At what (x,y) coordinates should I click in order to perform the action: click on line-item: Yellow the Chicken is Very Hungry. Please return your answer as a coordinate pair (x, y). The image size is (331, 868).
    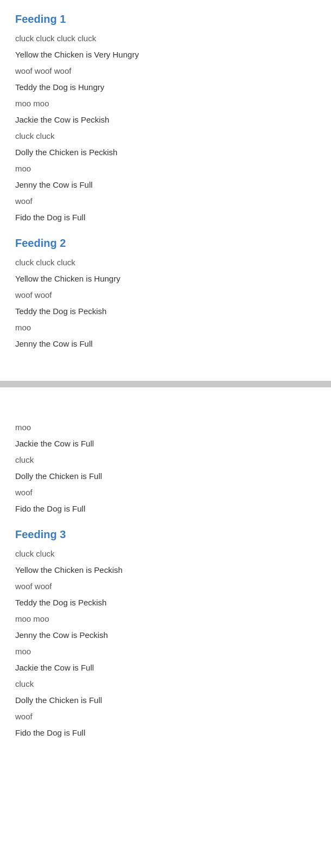
    Looking at the image, I should click on (166, 55).